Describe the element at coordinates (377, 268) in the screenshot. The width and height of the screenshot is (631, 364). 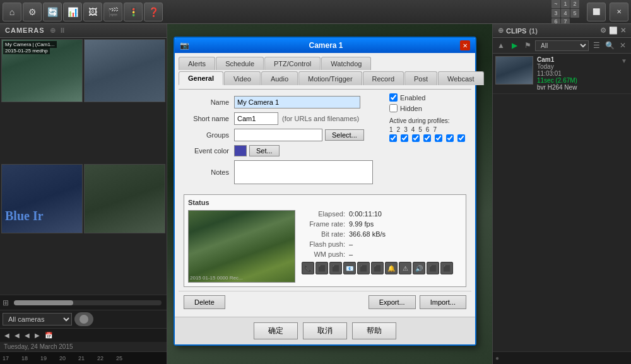
I see `status-icon-6: ⬛` at that location.